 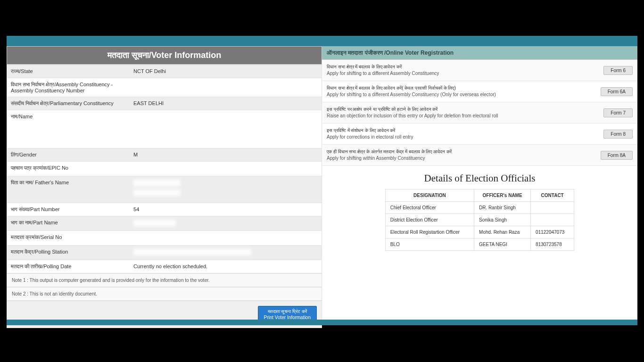 I want to click on officials-title: Details of Election Officials, so click(x=480, y=177).